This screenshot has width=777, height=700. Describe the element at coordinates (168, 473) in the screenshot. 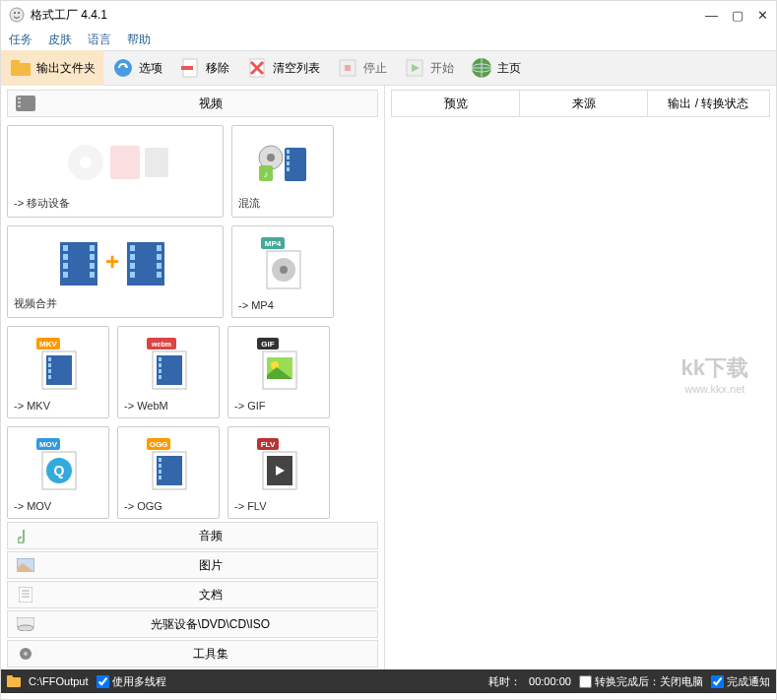

I see `tile-ogg: OGG -> OGG` at that location.